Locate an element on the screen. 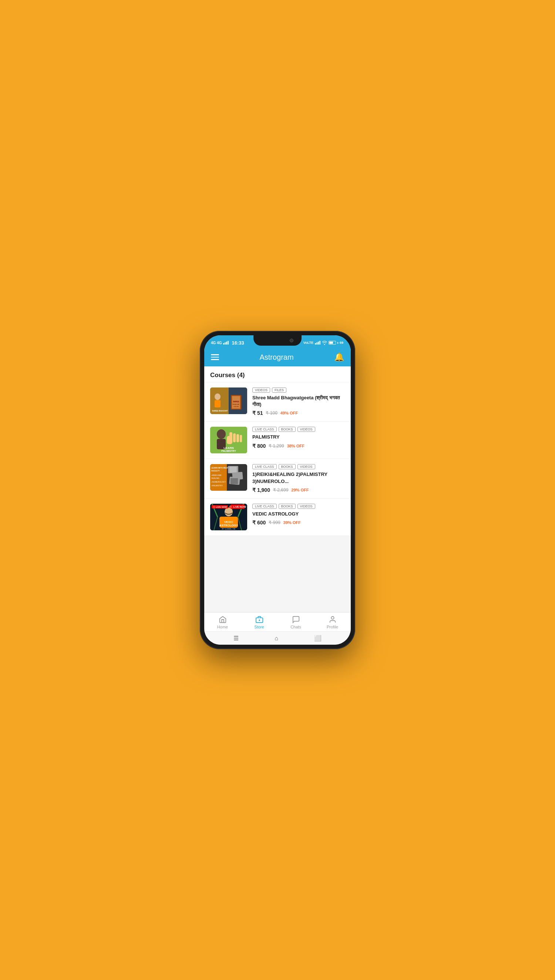  nav-label-home: Home is located at coordinates (223, 627).